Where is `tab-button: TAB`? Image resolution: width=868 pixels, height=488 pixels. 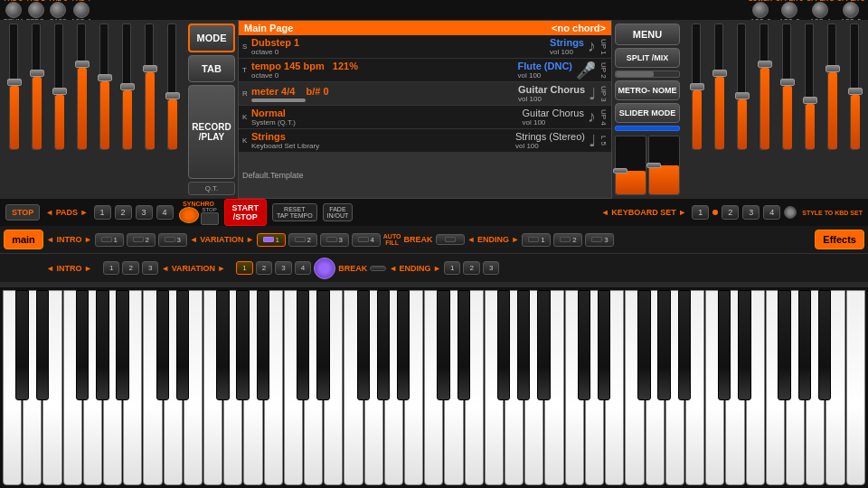 tab-button: TAB is located at coordinates (212, 69).